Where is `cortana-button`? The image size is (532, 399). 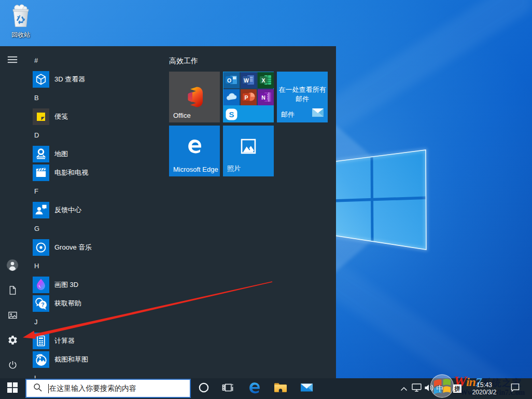 cortana-button is located at coordinates (204, 389).